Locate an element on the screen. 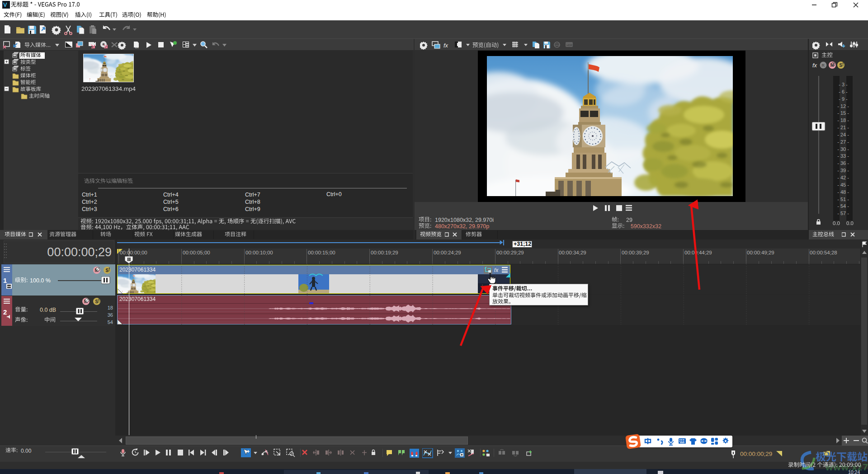  svg-text: 2 is located at coordinates (5, 312).